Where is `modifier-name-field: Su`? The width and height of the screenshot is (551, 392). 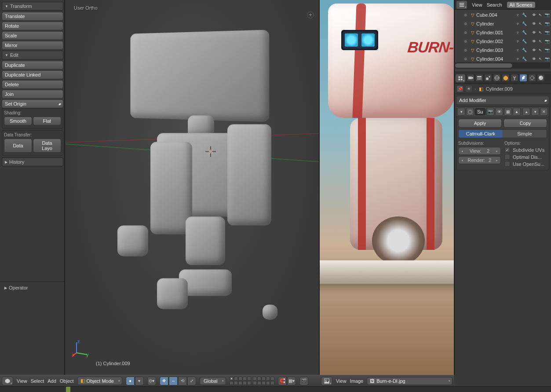 modifier-name-field: Su is located at coordinates (480, 112).